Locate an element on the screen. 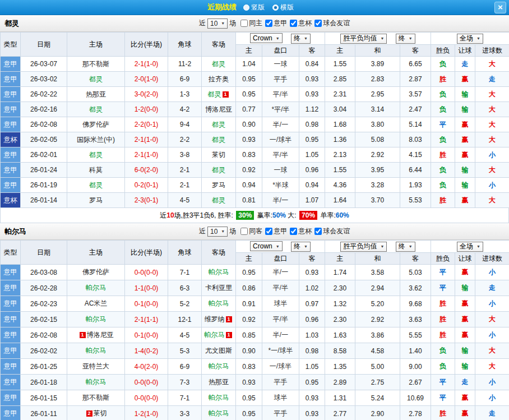 This screenshot has width=509, height=420. avg-home-cell: 1.63 is located at coordinates (340, 335).